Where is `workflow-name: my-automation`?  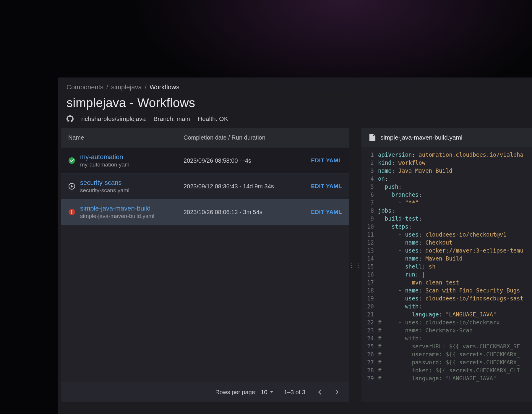 workflow-name: my-automation is located at coordinates (105, 157).